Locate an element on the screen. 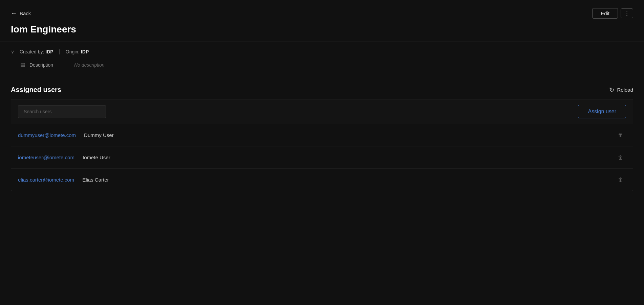 The image size is (644, 305). assign-user-button: Assign user is located at coordinates (602, 112).